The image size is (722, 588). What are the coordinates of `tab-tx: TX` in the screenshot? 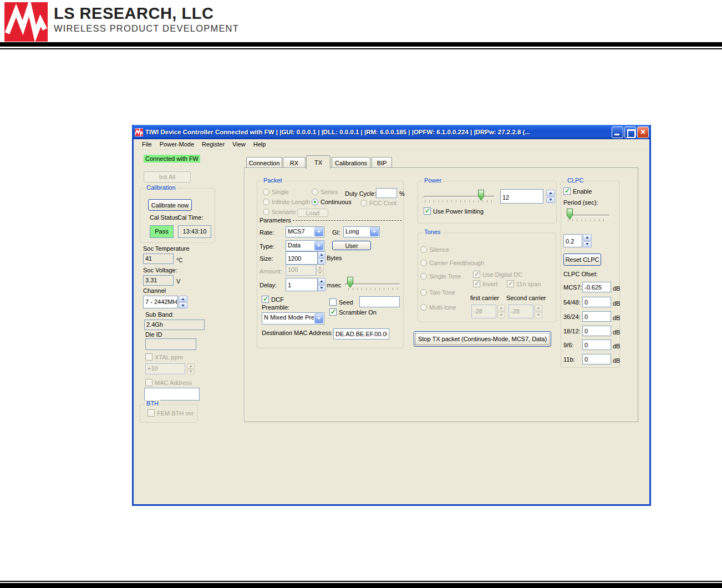 It's located at (318, 162).